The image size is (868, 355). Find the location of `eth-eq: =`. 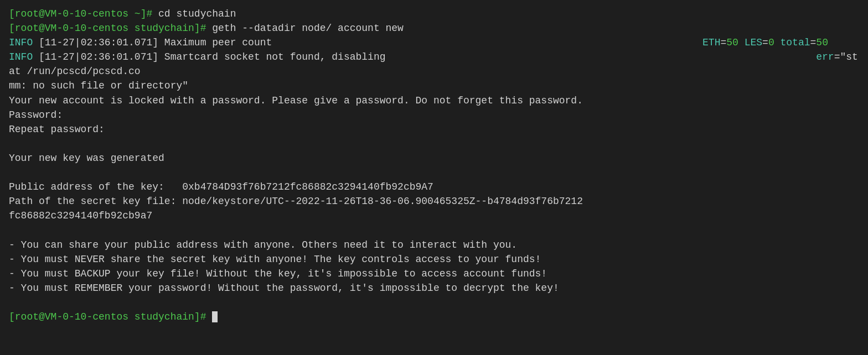

eth-eq: = is located at coordinates (723, 43).